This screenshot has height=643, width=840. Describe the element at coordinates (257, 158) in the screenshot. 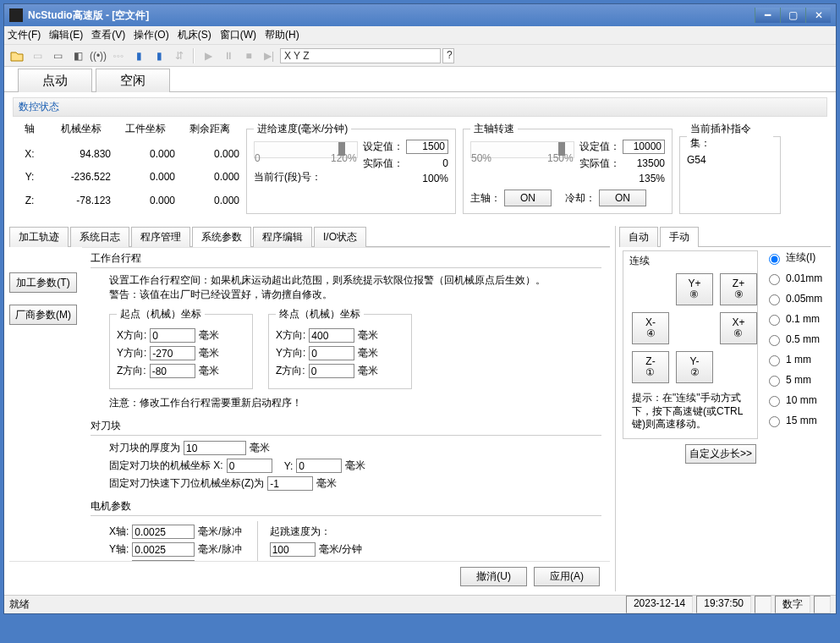

I see `feed-lo: 0` at that location.